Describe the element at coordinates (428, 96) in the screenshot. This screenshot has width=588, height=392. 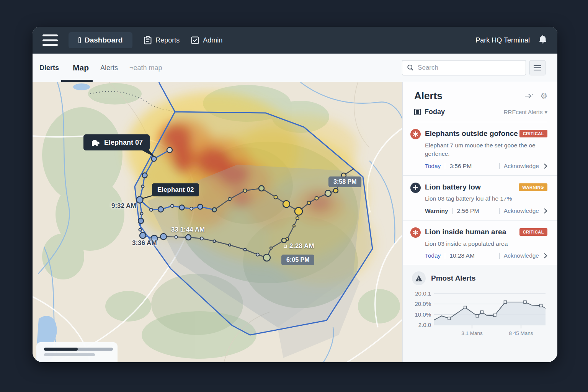
I see `panel-title: Alerts` at that location.